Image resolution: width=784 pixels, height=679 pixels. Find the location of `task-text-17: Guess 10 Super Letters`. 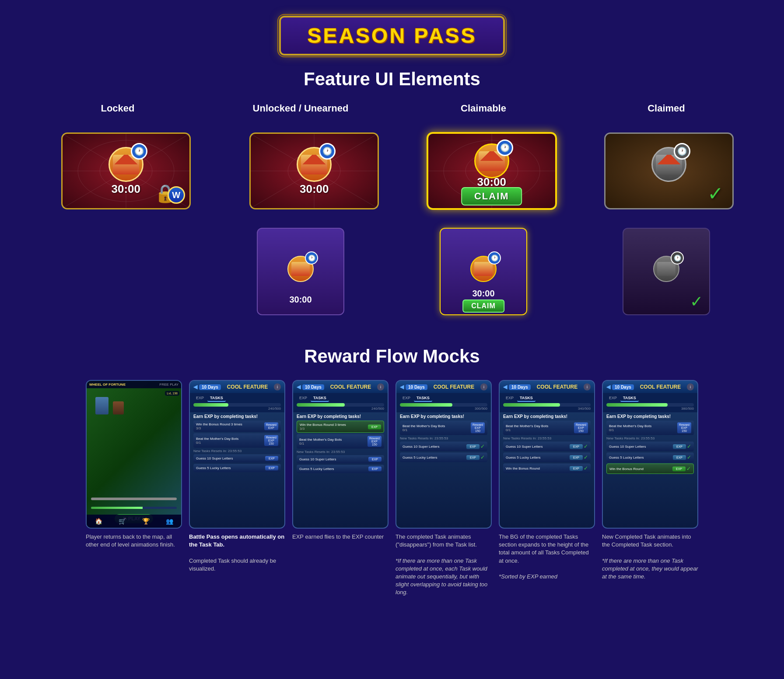

task-text-17: Guess 10 Super Letters is located at coordinates (641, 447).